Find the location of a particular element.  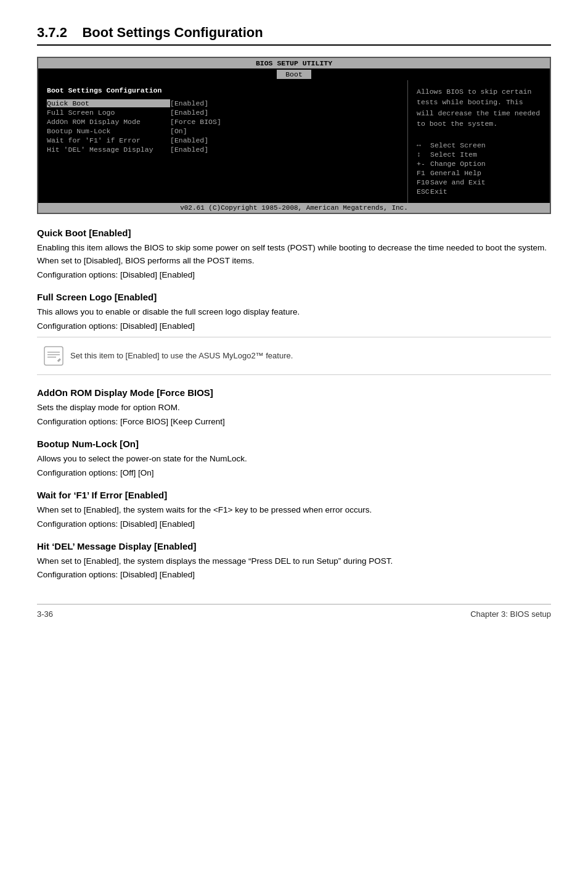

pencil-note-icon is located at coordinates (54, 356).